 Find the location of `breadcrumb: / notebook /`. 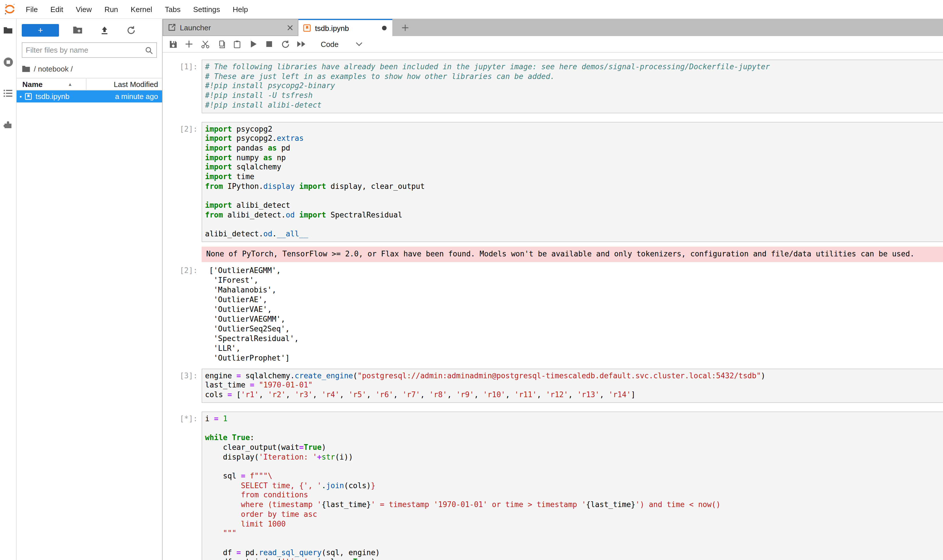

breadcrumb: / notebook / is located at coordinates (89, 68).